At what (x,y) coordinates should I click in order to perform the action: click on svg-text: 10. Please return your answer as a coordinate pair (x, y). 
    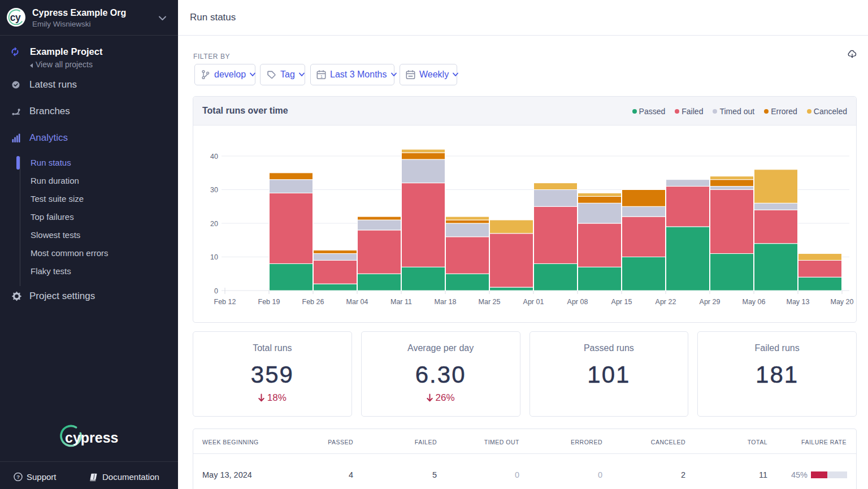
    Looking at the image, I should click on (214, 257).